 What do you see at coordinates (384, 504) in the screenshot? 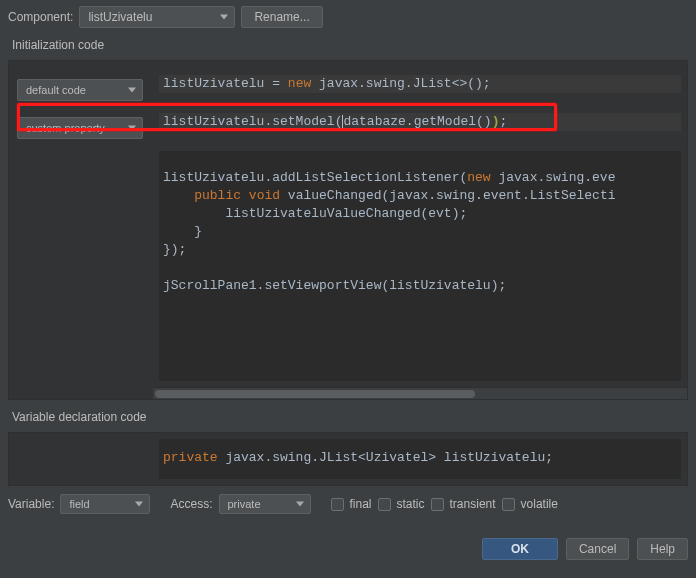
I see `static-checkbox` at bounding box center [384, 504].